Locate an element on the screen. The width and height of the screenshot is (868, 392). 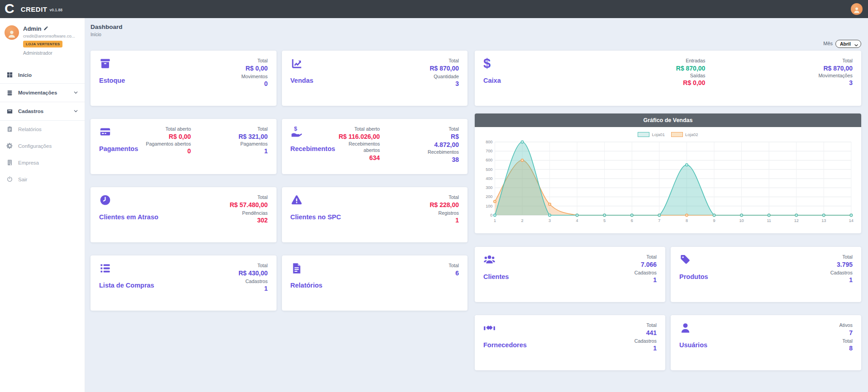
stat-label: Total aberto is located at coordinates (168, 129).